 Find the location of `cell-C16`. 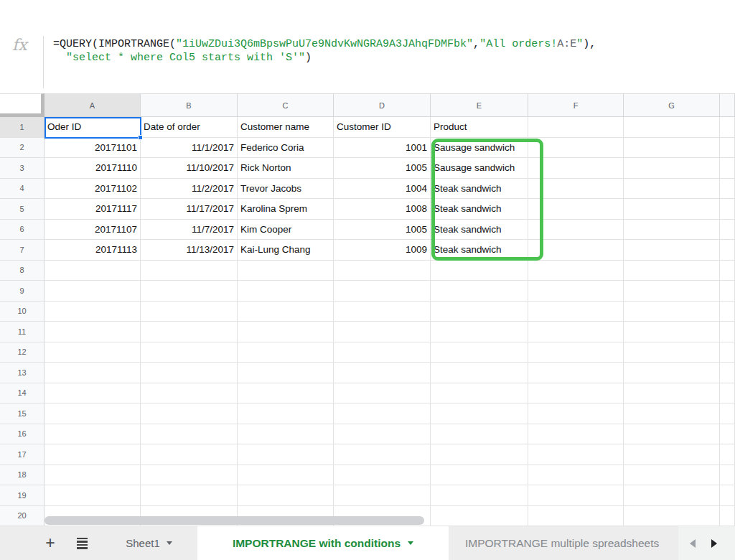

cell-C16 is located at coordinates (286, 435).